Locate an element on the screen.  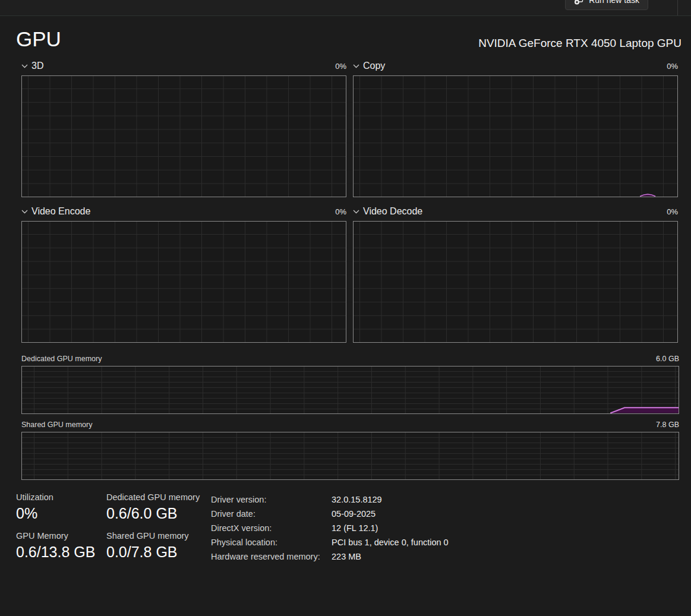
driver-date-value: 05-09-2025 is located at coordinates (390, 514).